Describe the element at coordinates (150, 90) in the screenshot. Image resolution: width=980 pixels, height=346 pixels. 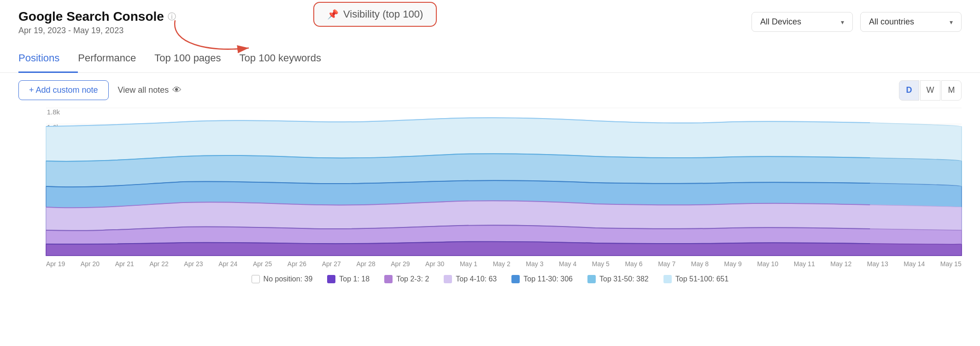
I see `view-notes-button: View all notes 👁` at that location.